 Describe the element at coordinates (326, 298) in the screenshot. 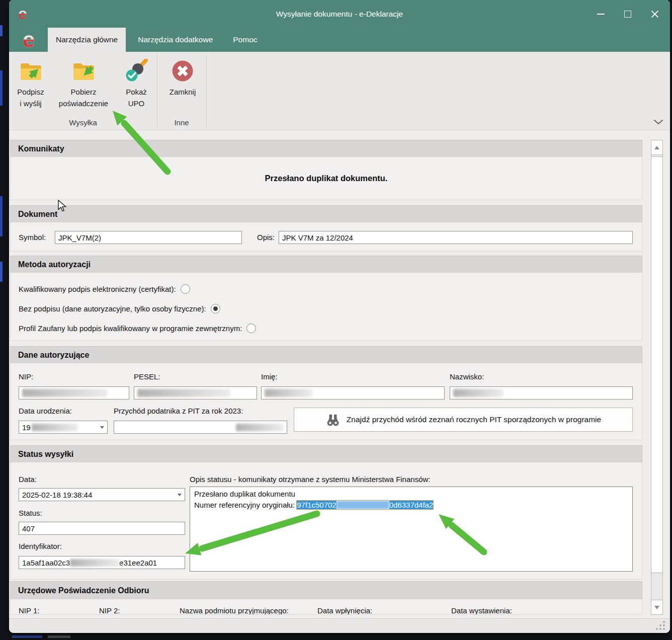

I see `section-metoda-autoryzacji: Metoda autoryzacji Kwalifikowany podpis …` at that location.